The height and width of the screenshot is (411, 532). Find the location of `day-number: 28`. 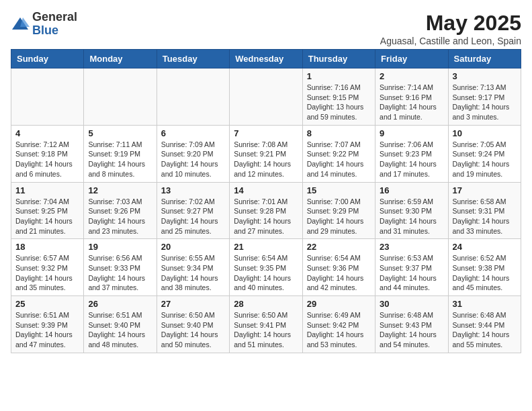

day-number: 28 is located at coordinates (266, 304).